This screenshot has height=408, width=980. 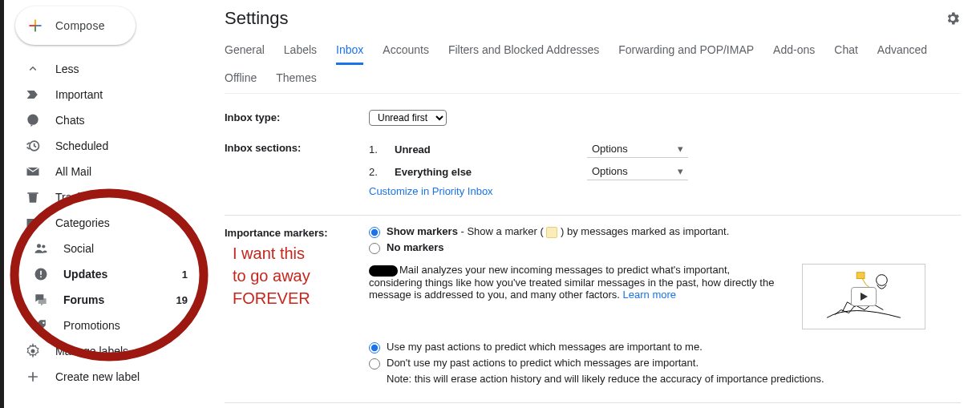 What do you see at coordinates (184, 274) in the screenshot?
I see `updates-count: 1` at bounding box center [184, 274].